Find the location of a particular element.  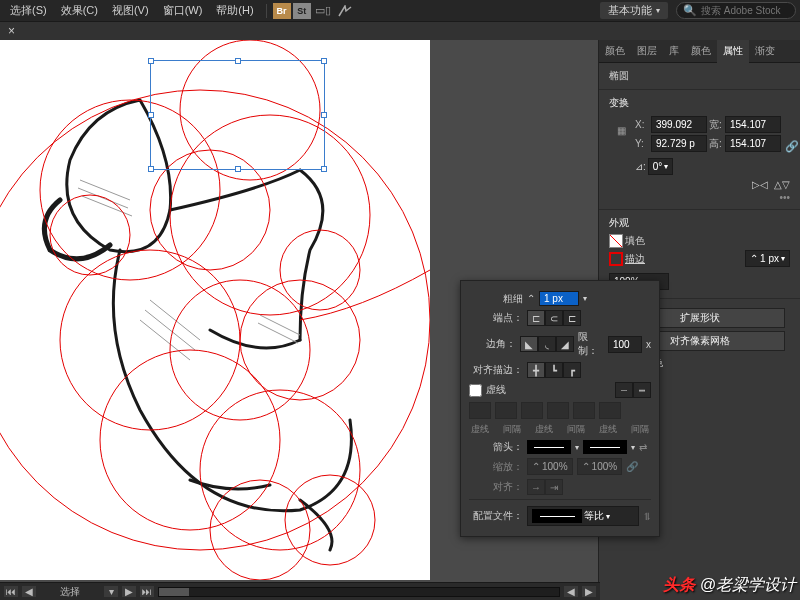

watermark: 头条 @老梁学设计 is located at coordinates (730, 586).